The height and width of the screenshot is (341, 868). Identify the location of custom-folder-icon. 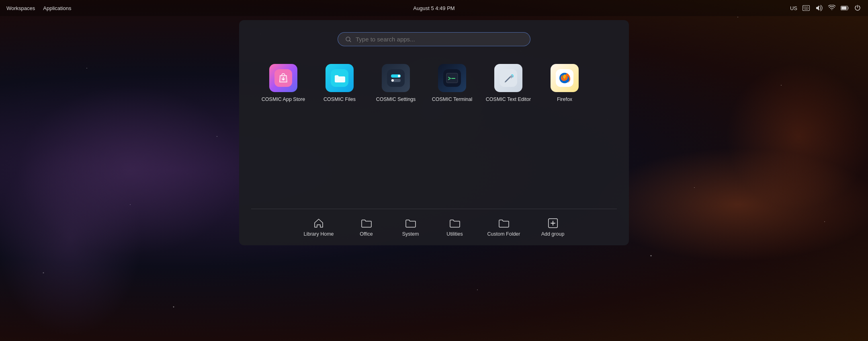
(504, 223).